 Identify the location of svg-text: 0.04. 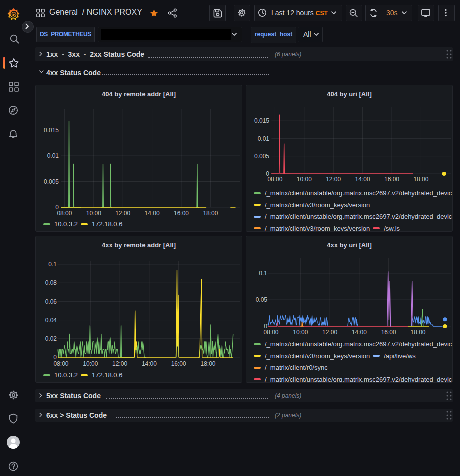
(51, 320).